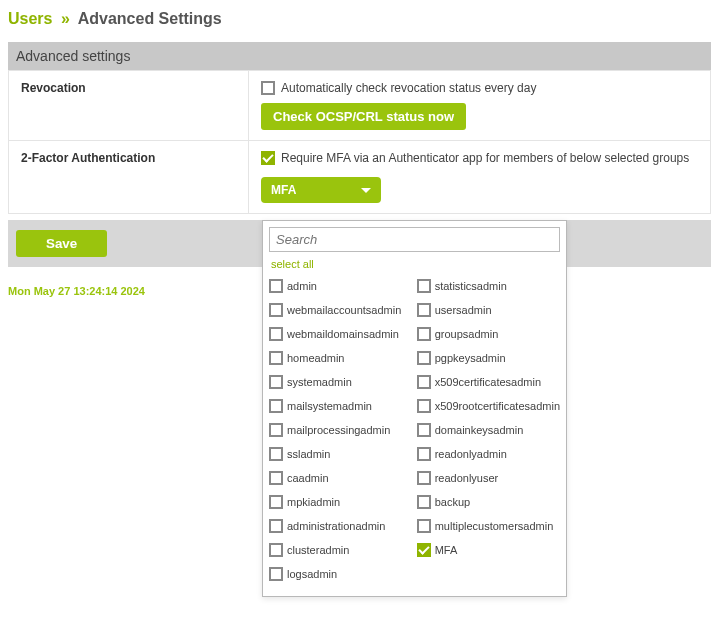 This screenshot has width=719, height=636. What do you see at coordinates (340, 300) in the screenshot?
I see `group-item: webmailaccountsadmin` at bounding box center [340, 300].